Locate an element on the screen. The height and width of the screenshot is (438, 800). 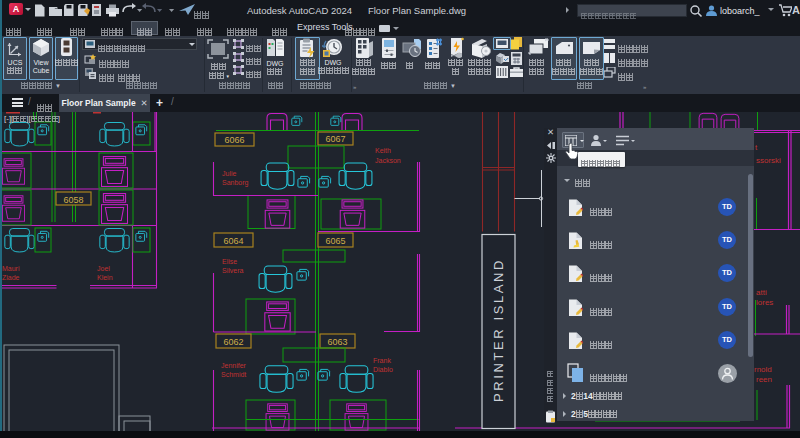
svg-text: Julie is located at coordinates (230, 174).